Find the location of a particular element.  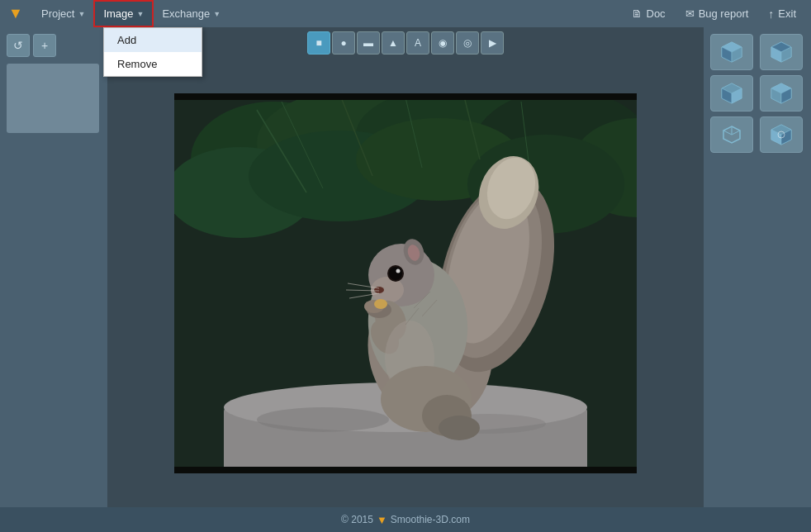

tool-dot1: ◉ is located at coordinates (443, 43).